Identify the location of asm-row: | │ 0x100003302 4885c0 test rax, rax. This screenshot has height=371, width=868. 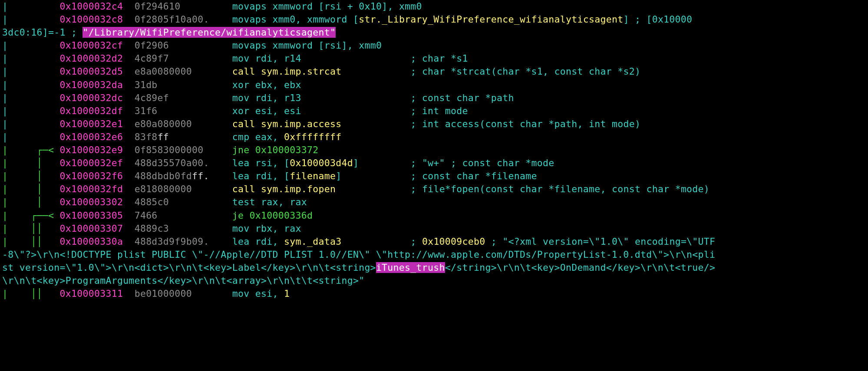
(434, 202).